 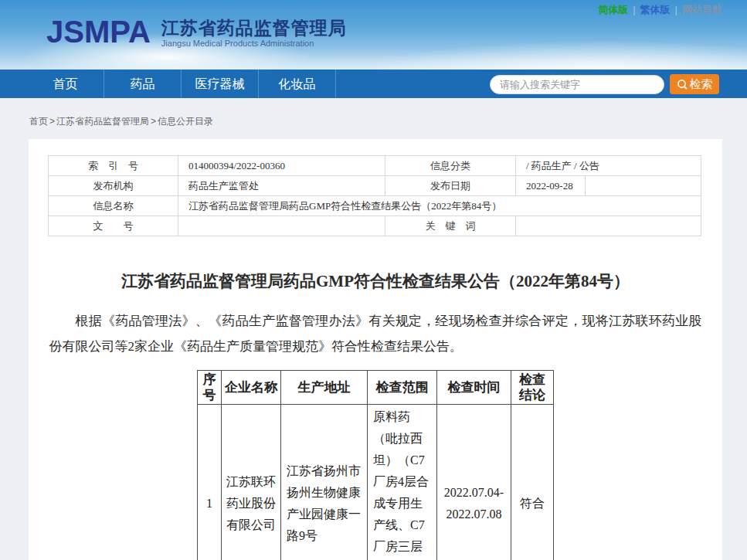 I want to click on cell-conclusion: 符合, so click(x=533, y=482).